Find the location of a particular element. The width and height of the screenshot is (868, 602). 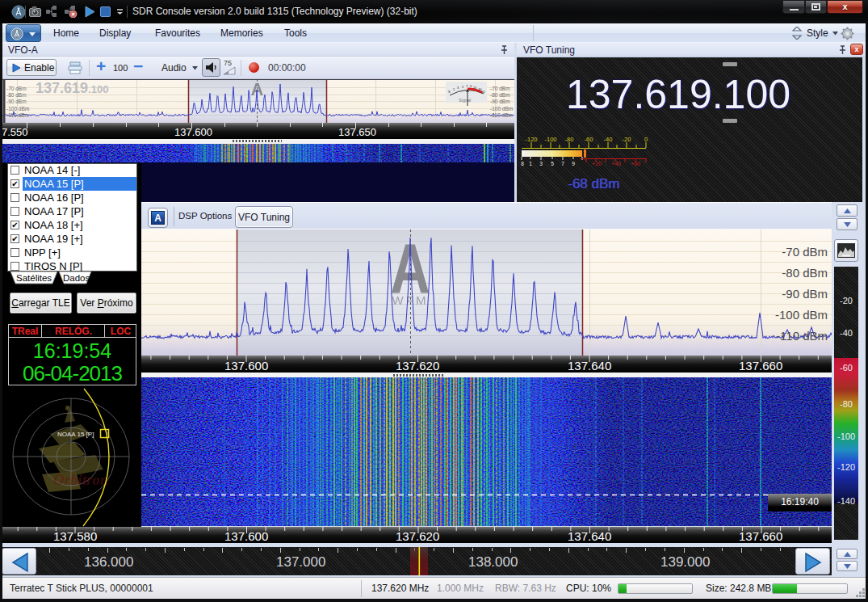

svg-text: NOAA 15 [P] is located at coordinates (76, 435).